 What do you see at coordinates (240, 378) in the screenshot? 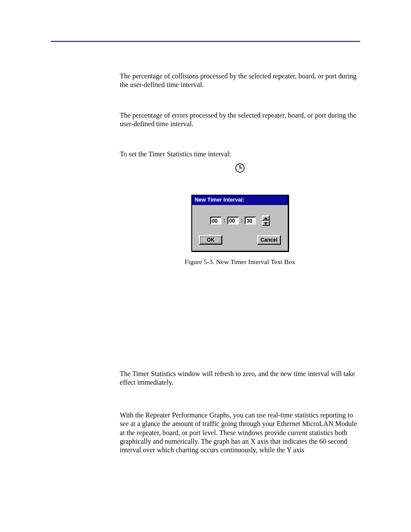
I see `paragraph-refresh: The Timer Statistics window will refresh…` at bounding box center [240, 378].